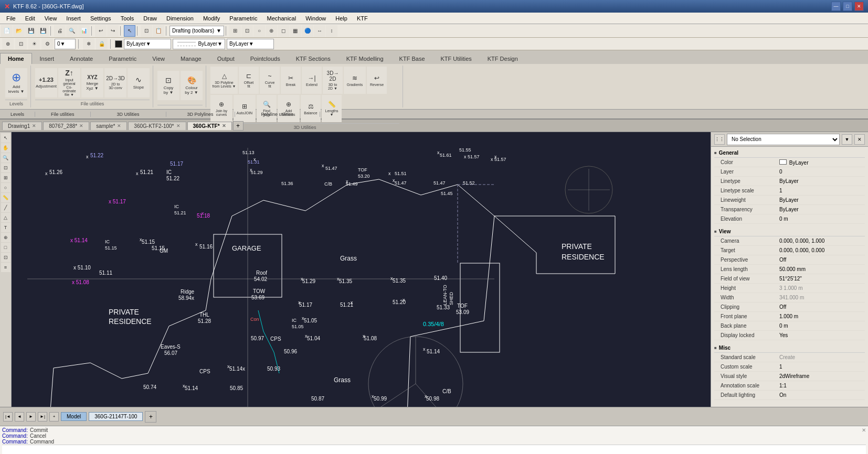 Image resolution: width=868 pixels, height=454 pixels. I want to click on coordinate-file-button: Z↑ Input generalCo-ordinate file ▼, so click(69, 83).